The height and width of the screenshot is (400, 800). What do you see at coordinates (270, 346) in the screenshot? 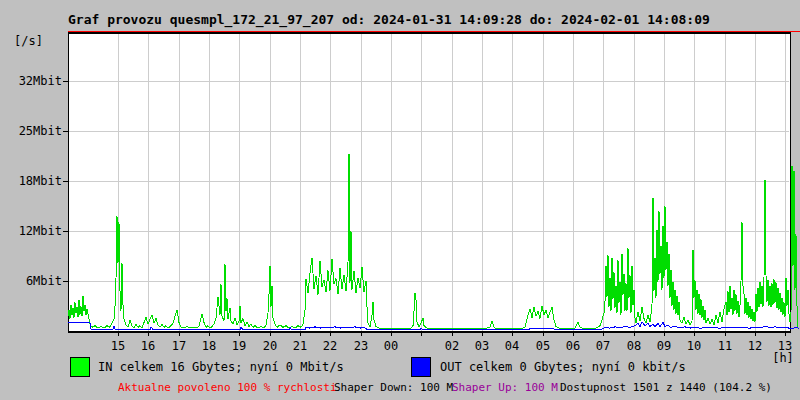
I see `x-tick-label-20: 20` at bounding box center [270, 346].